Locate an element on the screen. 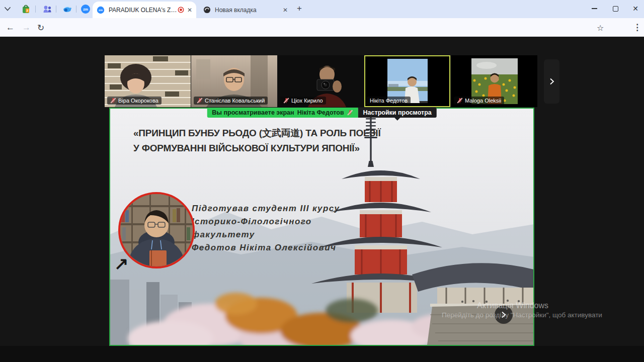  presenter-mic-muted-icon is located at coordinates (350, 113).